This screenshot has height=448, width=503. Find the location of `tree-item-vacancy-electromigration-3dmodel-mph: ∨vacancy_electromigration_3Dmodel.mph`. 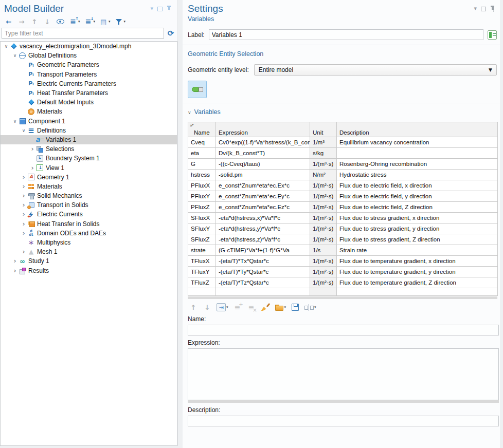

tree-item-vacancy-electromigration-3dmodel-mph: ∨vacancy_electromigration_3Dmodel.mph is located at coordinates (88, 46).